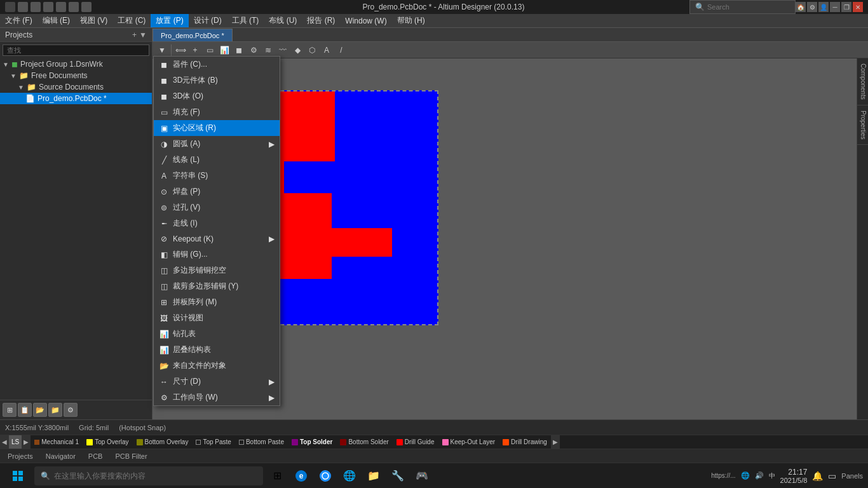 This screenshot has height=488, width=868. I want to click on sidebar-add-btn: +, so click(135, 35).